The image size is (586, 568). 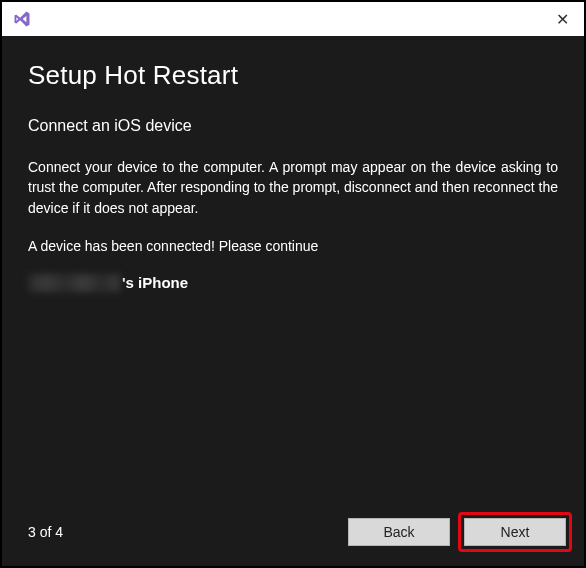 What do you see at coordinates (155, 282) in the screenshot?
I see `device-suffix: 's iPhone` at bounding box center [155, 282].